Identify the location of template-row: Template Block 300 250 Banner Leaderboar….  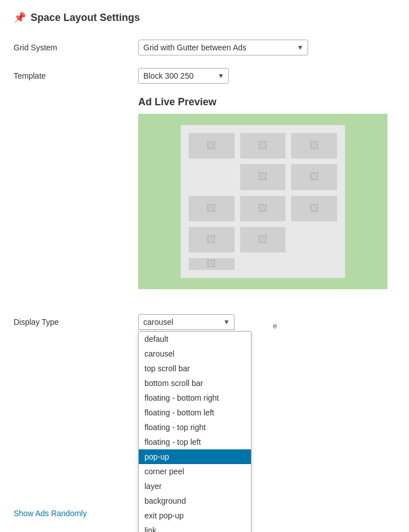
(204, 76).